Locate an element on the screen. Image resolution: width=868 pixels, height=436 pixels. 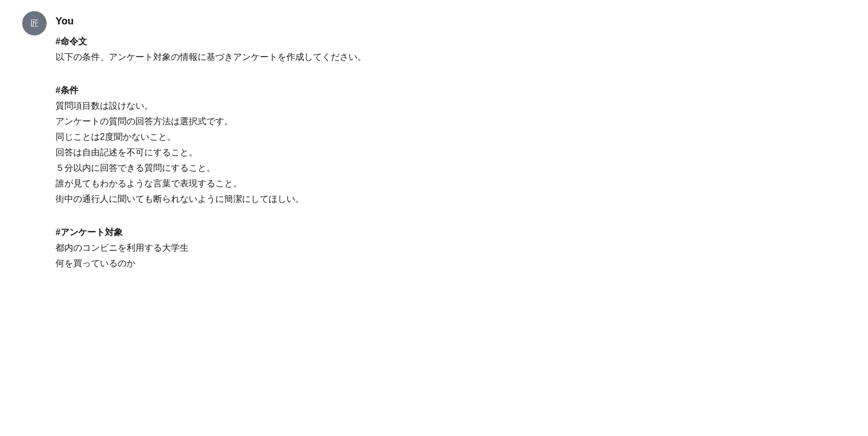
section-text: 誰が見てもわかるような言葉で表現すること。 is located at coordinates (451, 184).